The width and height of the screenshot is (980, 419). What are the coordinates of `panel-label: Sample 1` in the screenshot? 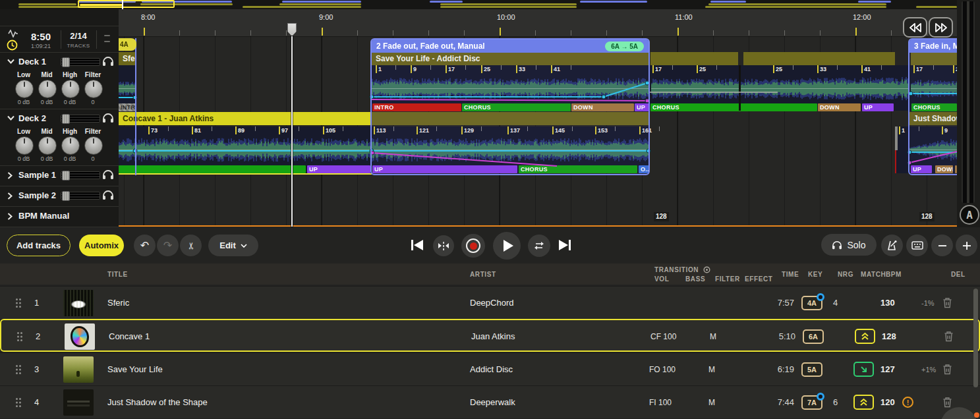 It's located at (37, 175).